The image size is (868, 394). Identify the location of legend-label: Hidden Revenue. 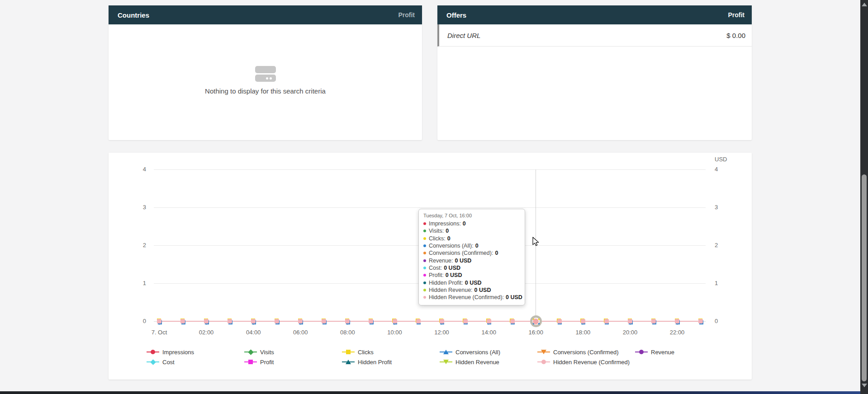
(478, 362).